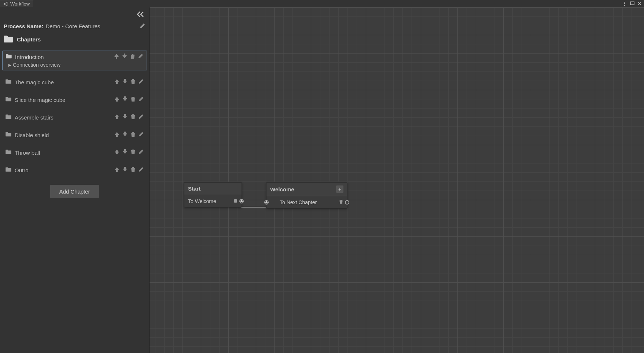  Describe the element at coordinates (322, 4) in the screenshot. I see `titlebar: Workflow ⋮ ✕` at that location.